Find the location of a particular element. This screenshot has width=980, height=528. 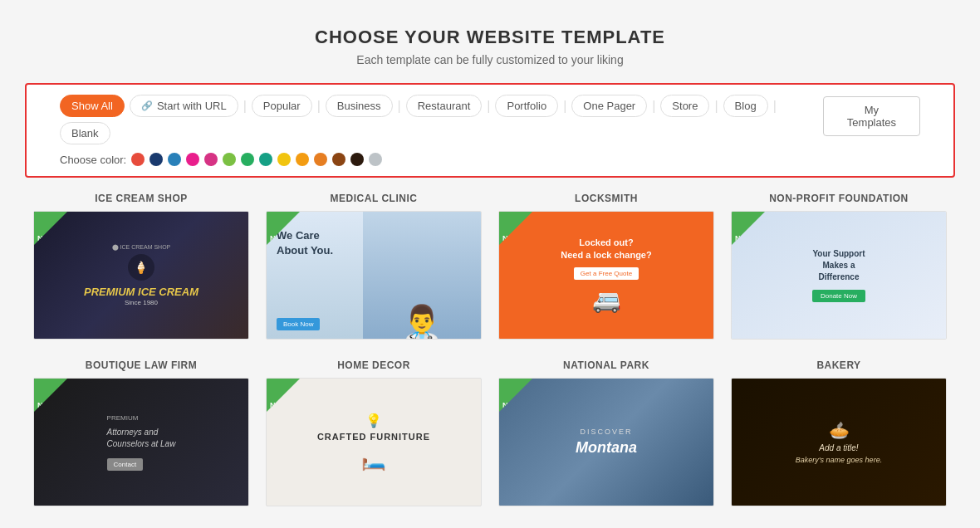

color-dot-yellow is located at coordinates (284, 159).